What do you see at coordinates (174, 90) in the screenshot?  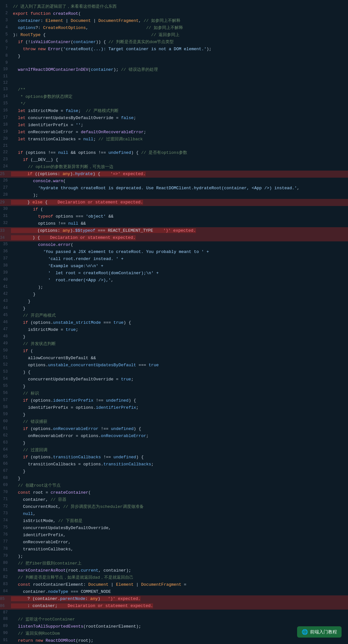 I see `line-13: 13 /**` at bounding box center [174, 90].